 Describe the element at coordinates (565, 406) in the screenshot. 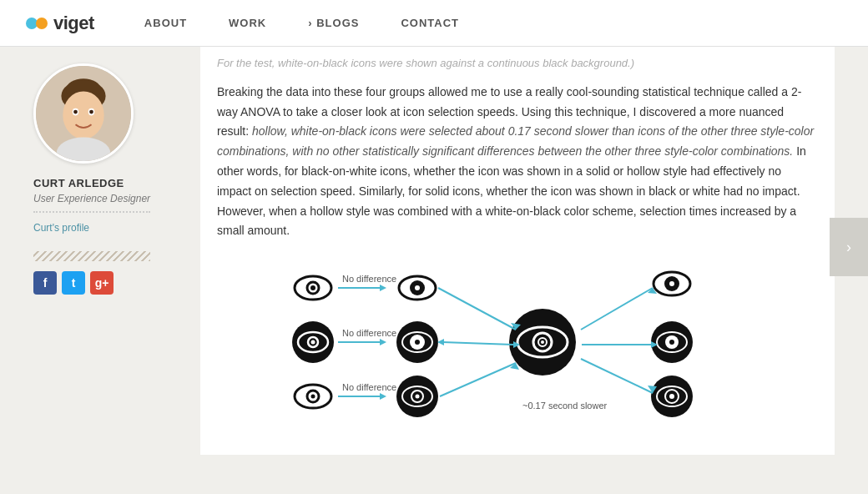

I see `svg-text: ~0.17 second slower` at that location.